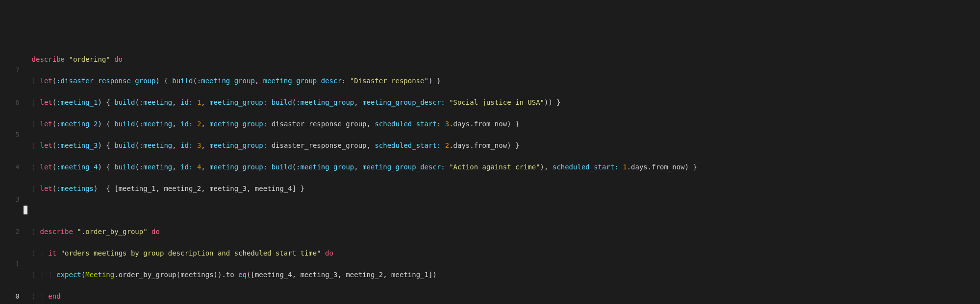  I want to click on line-number: 1, so click(11, 264).